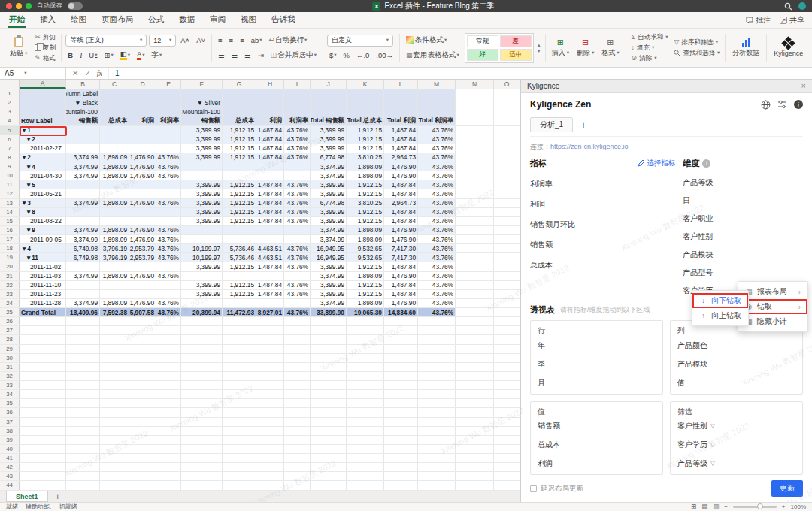  I want to click on pivot-field-产品等级: 产品等级▽, so click(737, 464).